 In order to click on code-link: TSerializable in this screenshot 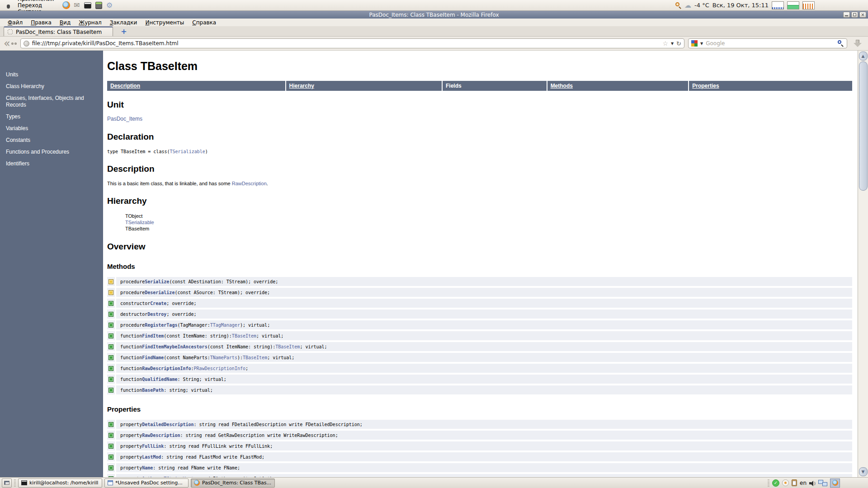, I will do `click(187, 152)`.